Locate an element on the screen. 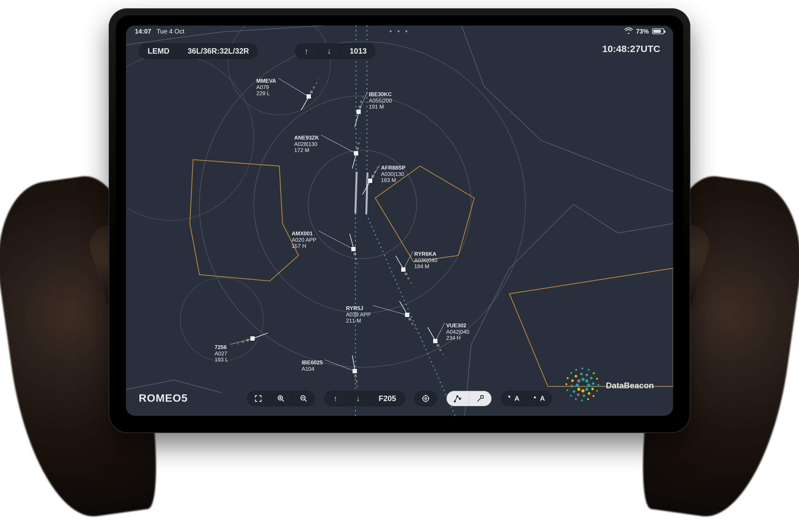  datablock-line3: 191 M is located at coordinates (380, 107).